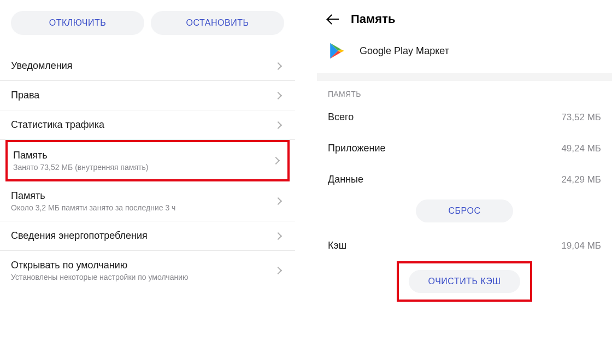 The height and width of the screenshot is (364, 612). I want to click on list-item-subtitle: Около 3,2 МБ памяти занято за последние …, so click(143, 208).